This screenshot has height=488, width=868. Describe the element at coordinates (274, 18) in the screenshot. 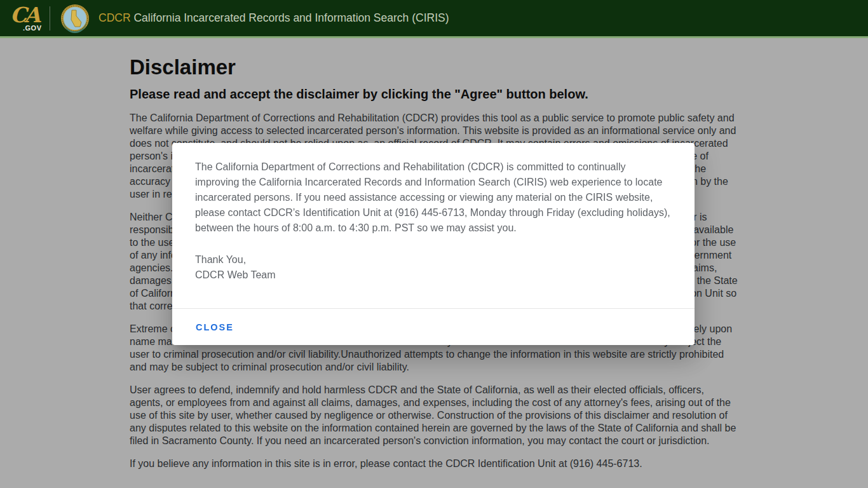

I see `app-title: CDCR California Incarcerated Records and…` at that location.